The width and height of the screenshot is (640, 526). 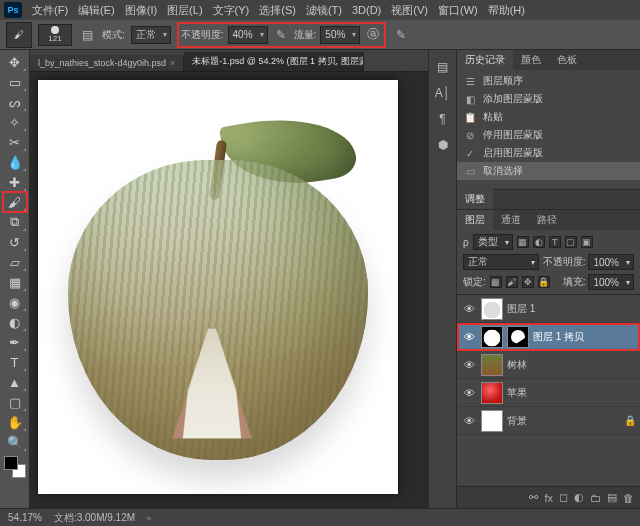 What do you see at coordinates (15, 442) in the screenshot?
I see `zoom-tool: 🔍` at bounding box center [15, 442].